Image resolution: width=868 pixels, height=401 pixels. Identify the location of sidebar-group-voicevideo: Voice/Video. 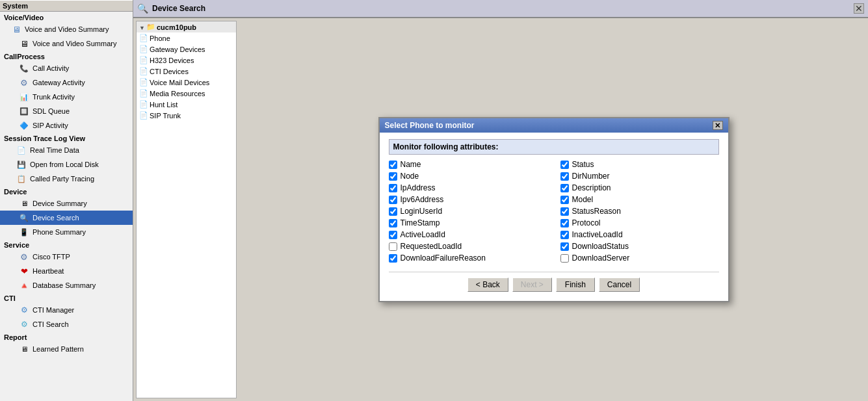
(66, 17).